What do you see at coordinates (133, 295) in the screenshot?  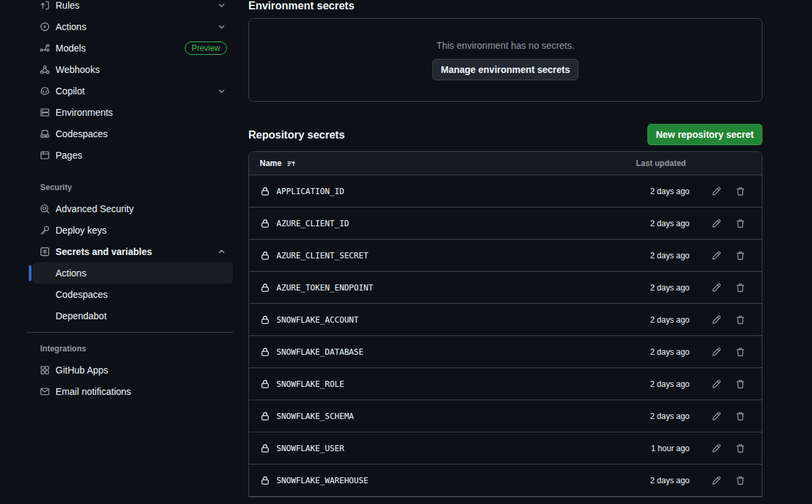 I see `sidebar-subitem-codespaces: Codespaces` at bounding box center [133, 295].